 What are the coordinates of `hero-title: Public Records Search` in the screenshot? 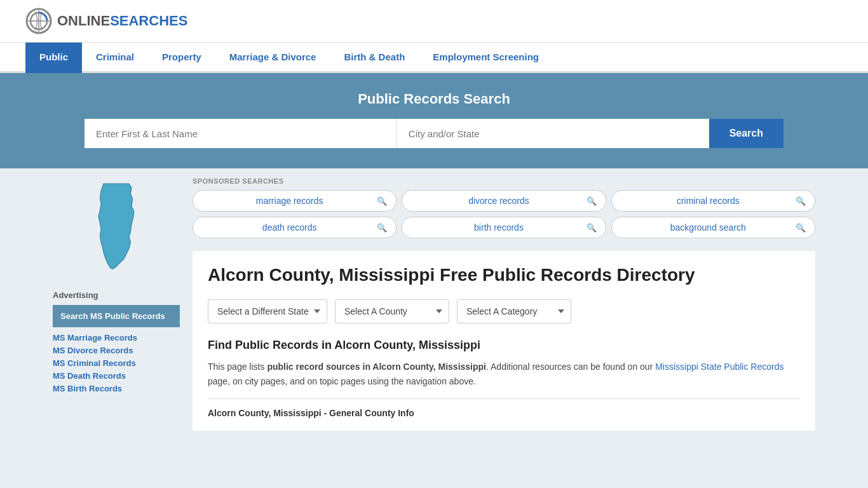 It's located at (434, 99).